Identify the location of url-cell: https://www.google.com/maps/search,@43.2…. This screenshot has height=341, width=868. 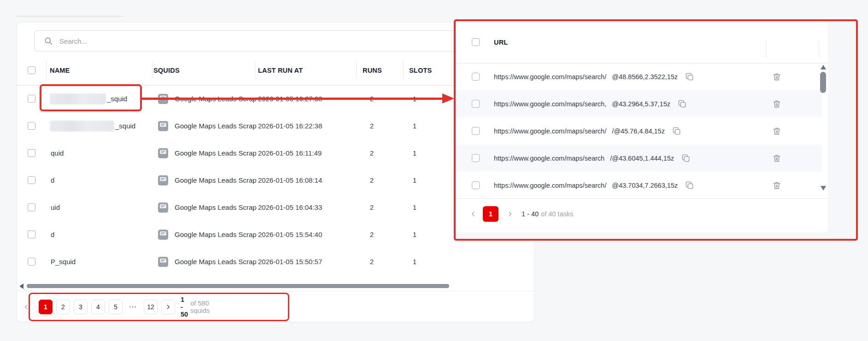
(590, 104).